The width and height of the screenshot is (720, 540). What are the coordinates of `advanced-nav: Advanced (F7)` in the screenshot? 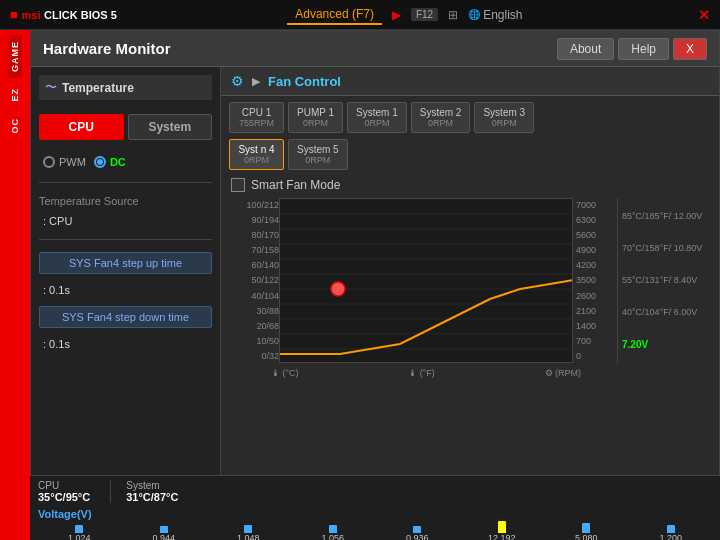 It's located at (334, 15).